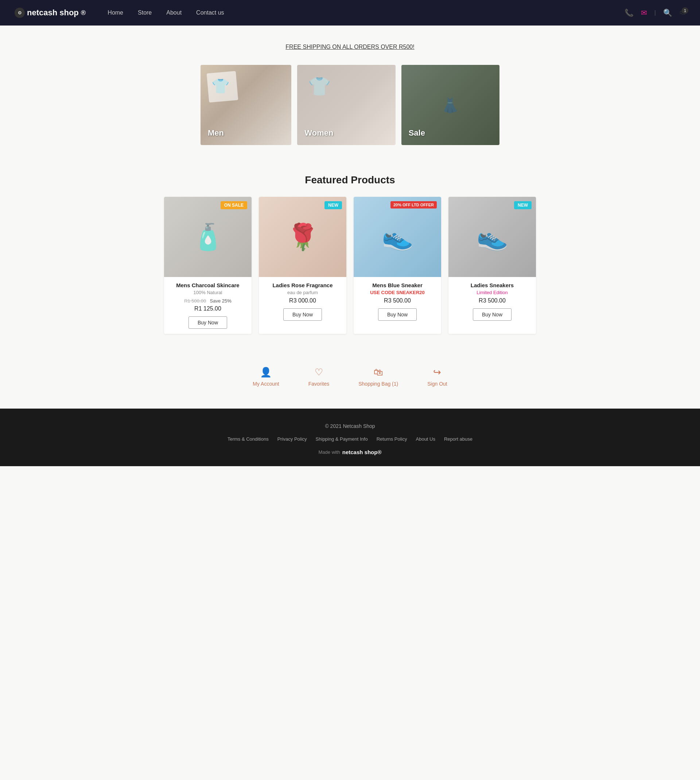  What do you see at coordinates (246, 105) in the screenshot?
I see `category-men: Men` at bounding box center [246, 105].